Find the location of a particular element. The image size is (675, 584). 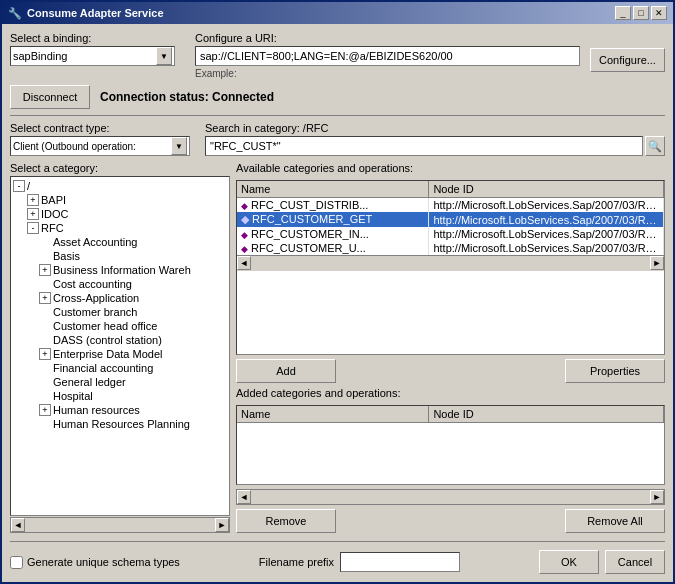

binding-dropdown-arrow: ▼ is located at coordinates (164, 56).